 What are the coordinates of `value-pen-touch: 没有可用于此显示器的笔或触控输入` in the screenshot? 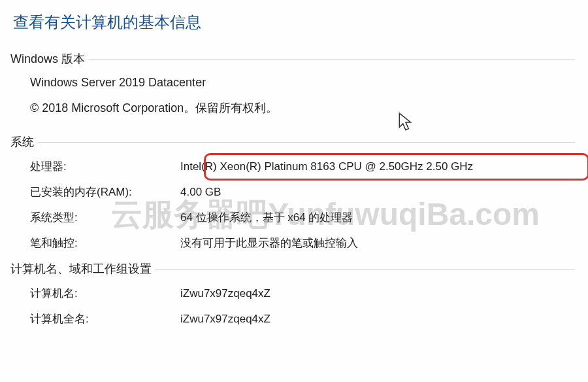 It's located at (269, 243).